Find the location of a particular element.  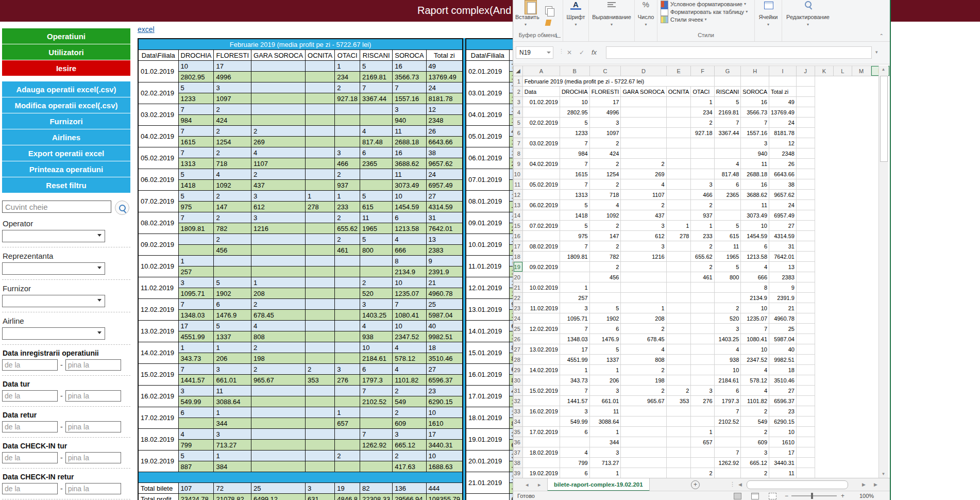

cell: 3088.64 is located at coordinates (605, 422).